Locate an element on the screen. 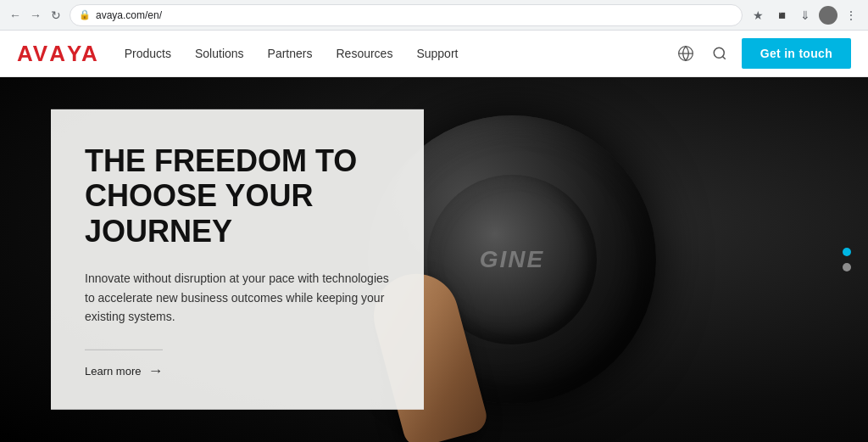 The height and width of the screenshot is (442, 868). bookmark-button: ★ is located at coordinates (758, 15).